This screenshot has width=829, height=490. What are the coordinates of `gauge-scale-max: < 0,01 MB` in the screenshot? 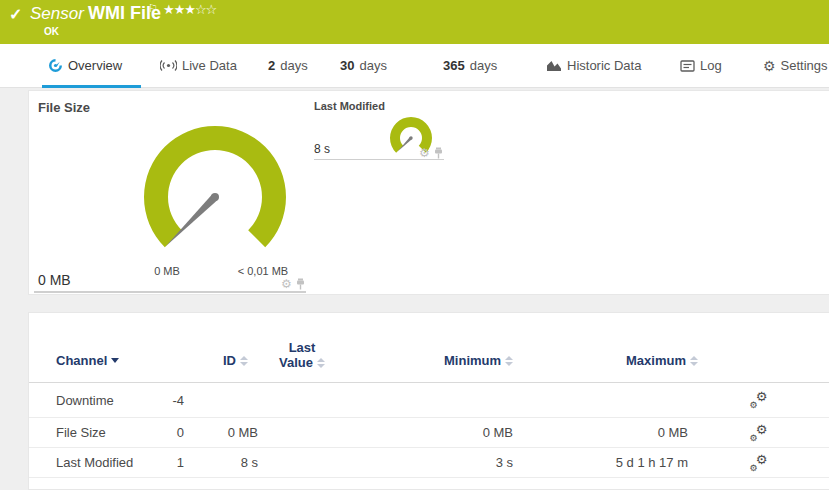 It's located at (263, 271).